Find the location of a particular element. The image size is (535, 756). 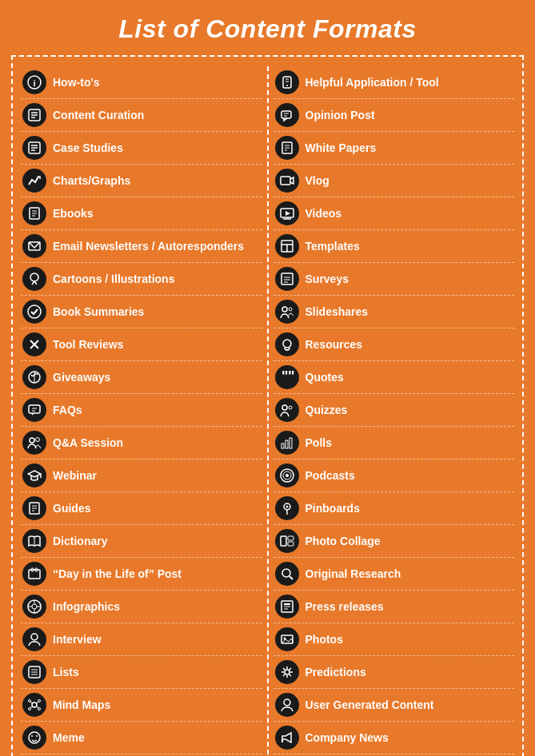

item-label: Pinboards is located at coordinates (333, 508).